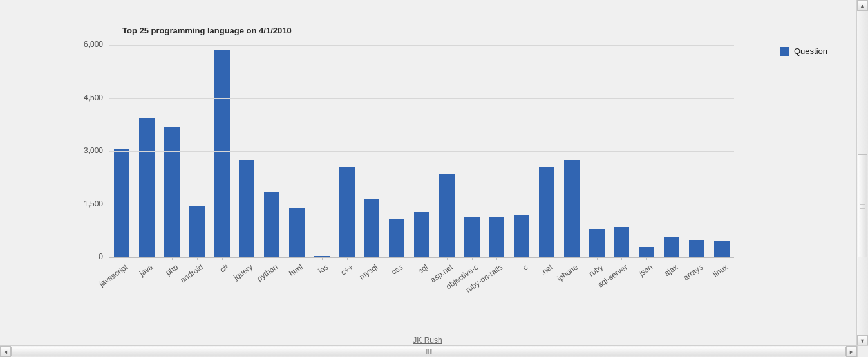 Image resolution: width=868 pixels, height=357 pixels. What do you see at coordinates (87, 204) in the screenshot?
I see `y-tick-label: 1,500` at bounding box center [87, 204].